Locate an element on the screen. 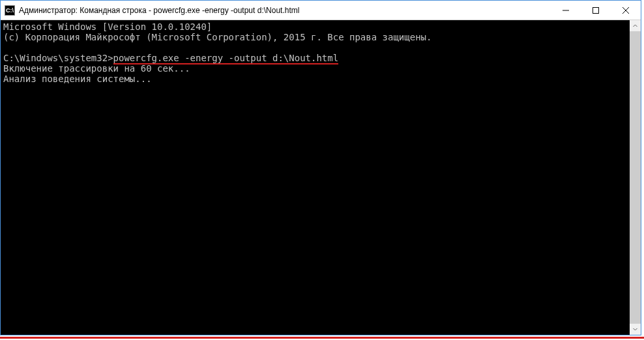  titlebar: C:\ Администратор: Командная строка - po… is located at coordinates (321, 10).